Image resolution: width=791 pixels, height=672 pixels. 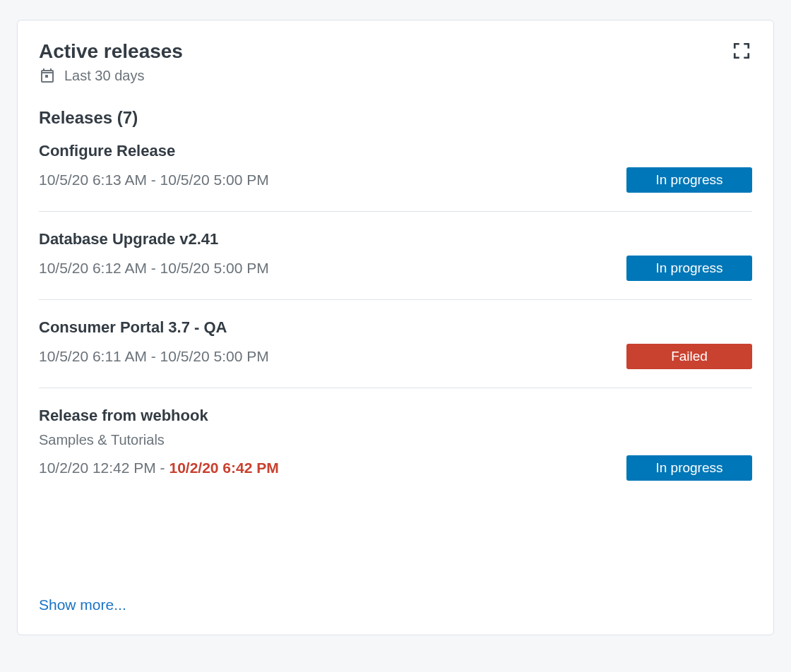 I want to click on release-item: Configure Release10/5/20 6:13 AM - 10/5/…, so click(x=396, y=176).